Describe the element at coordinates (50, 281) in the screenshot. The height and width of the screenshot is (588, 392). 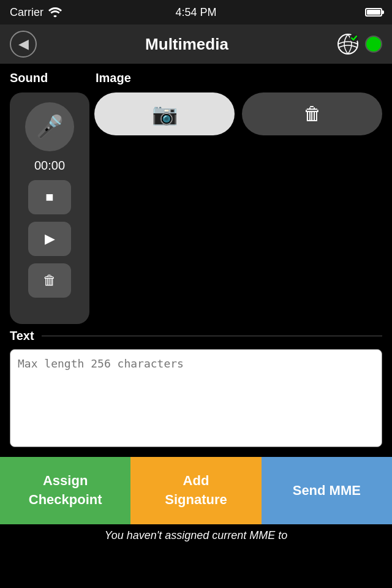
I see `sound-delete-icon: 🗑` at that location.